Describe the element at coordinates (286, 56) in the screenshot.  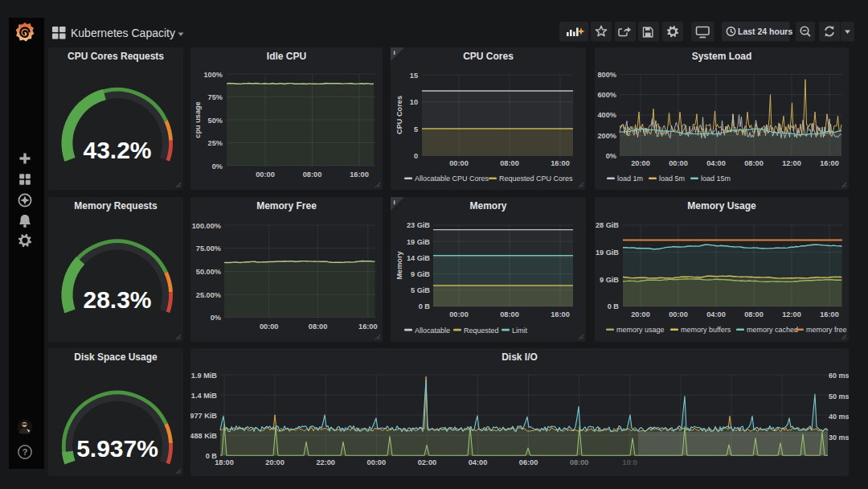
I see `svg-text: Idle CPU` at that location.